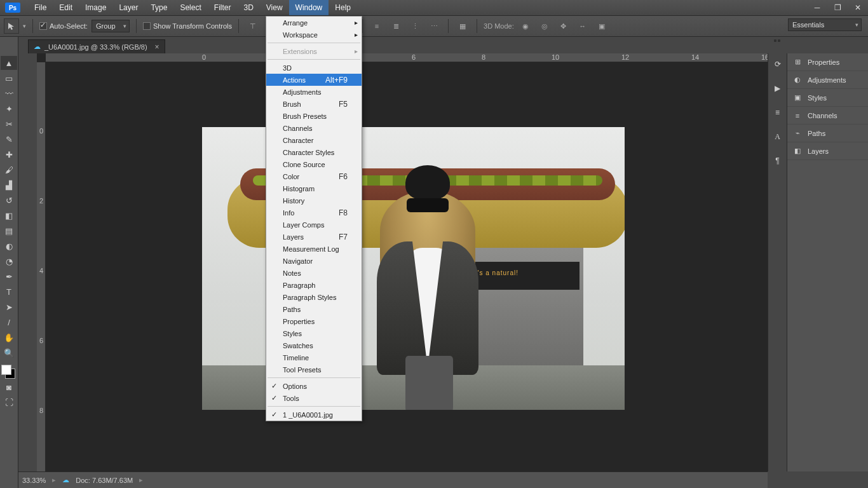 The width and height of the screenshot is (868, 488). Describe the element at coordinates (314, 346) in the screenshot. I see `menu-item-swatches: Swatches` at that location.